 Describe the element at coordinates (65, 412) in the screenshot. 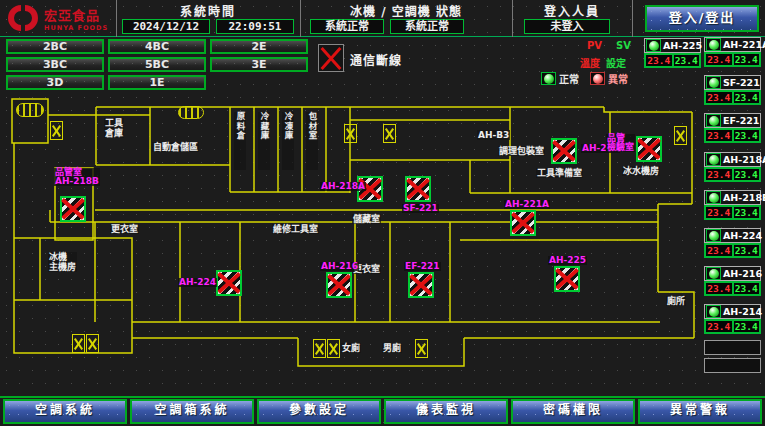

I see `nav-button--: 空調系統` at that location.